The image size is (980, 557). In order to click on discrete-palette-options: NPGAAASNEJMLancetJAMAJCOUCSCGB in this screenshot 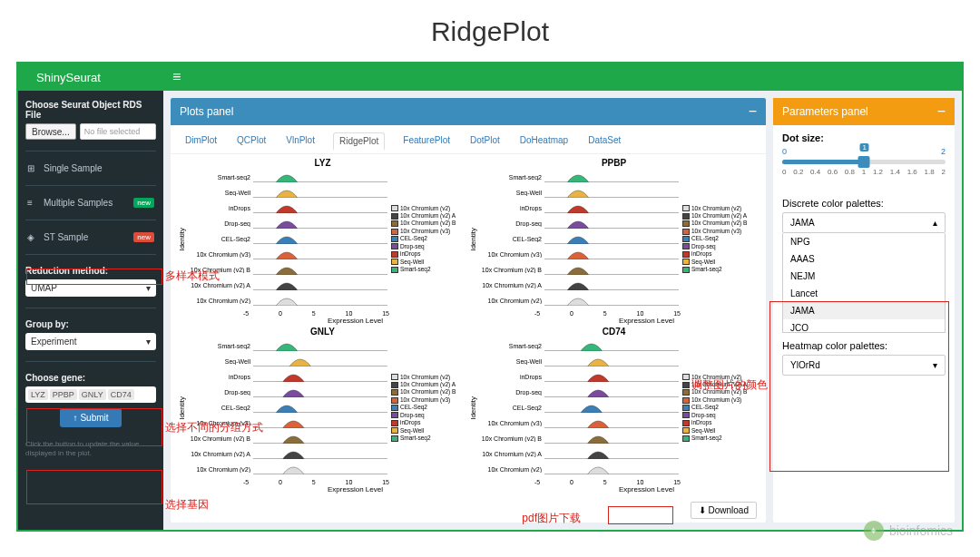, I will do `click(864, 283)`.